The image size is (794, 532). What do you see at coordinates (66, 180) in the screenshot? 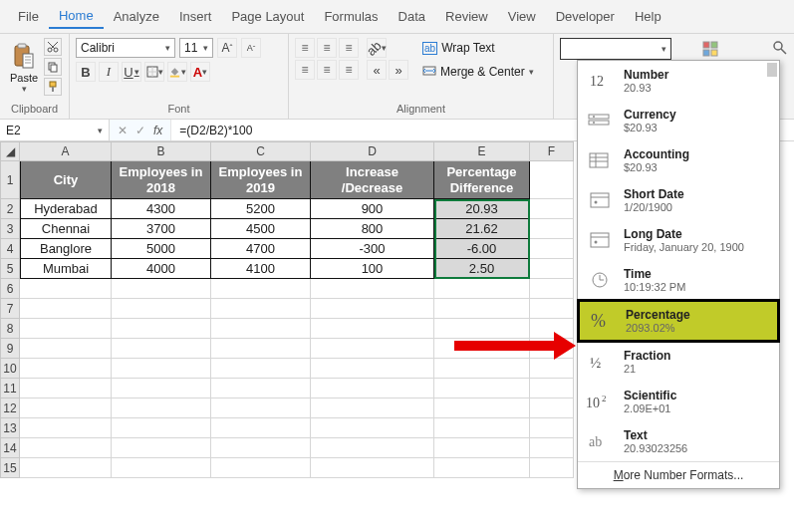
I see `table-header: City` at bounding box center [66, 180].